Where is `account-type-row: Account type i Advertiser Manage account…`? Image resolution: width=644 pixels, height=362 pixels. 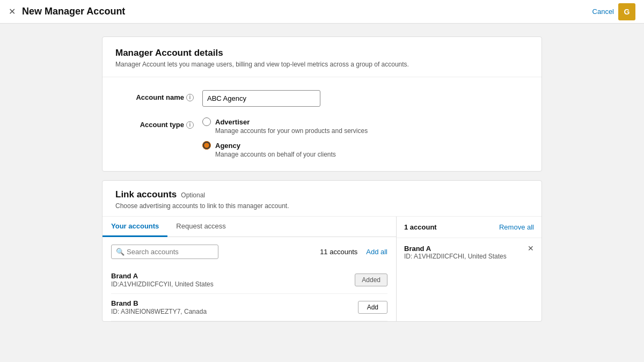 account-type-row: Account type i Advertiser Manage account… is located at coordinates (322, 138).